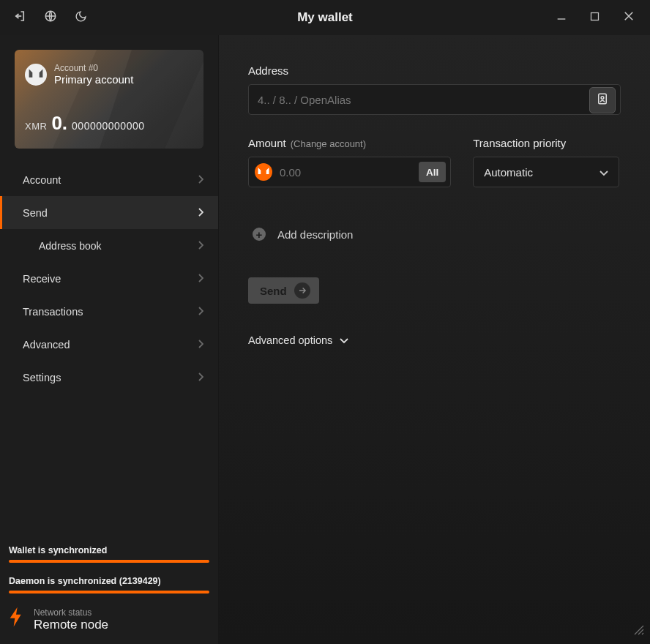  What do you see at coordinates (639, 632) in the screenshot?
I see `resize-grip-icon` at bounding box center [639, 632].